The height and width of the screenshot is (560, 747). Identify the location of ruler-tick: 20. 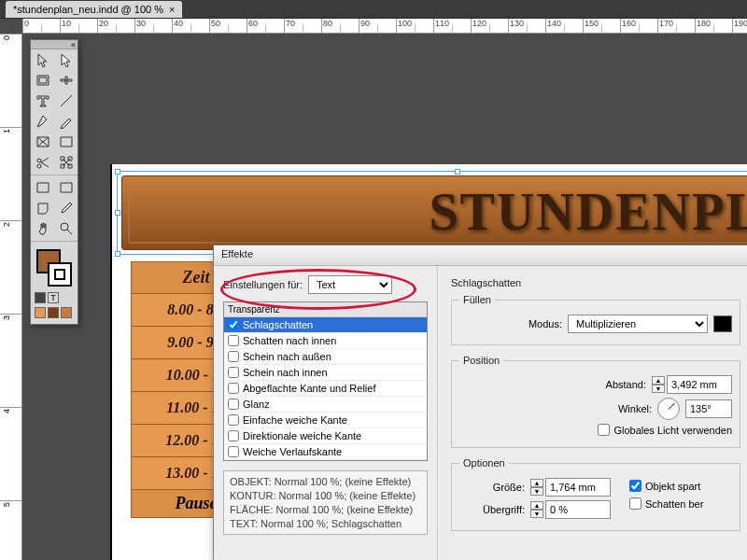
(103, 26).